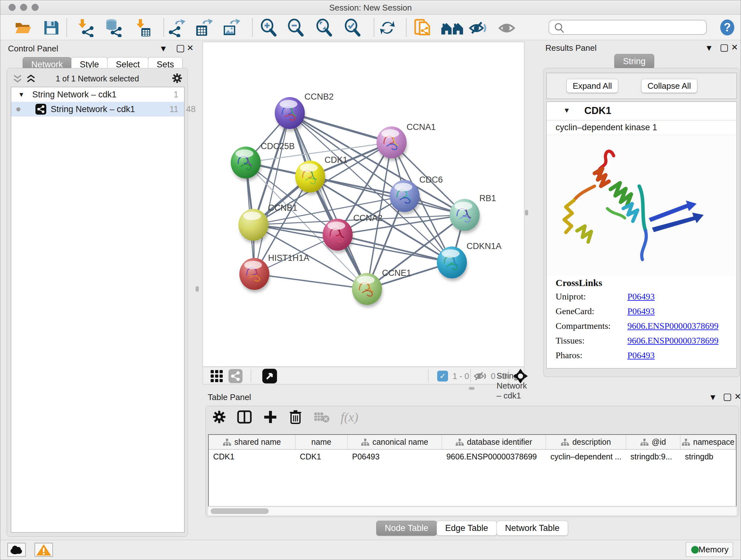 This screenshot has height=560, width=741. What do you see at coordinates (708, 456) in the screenshot?
I see `table-cell: stringdb` at bounding box center [708, 456].